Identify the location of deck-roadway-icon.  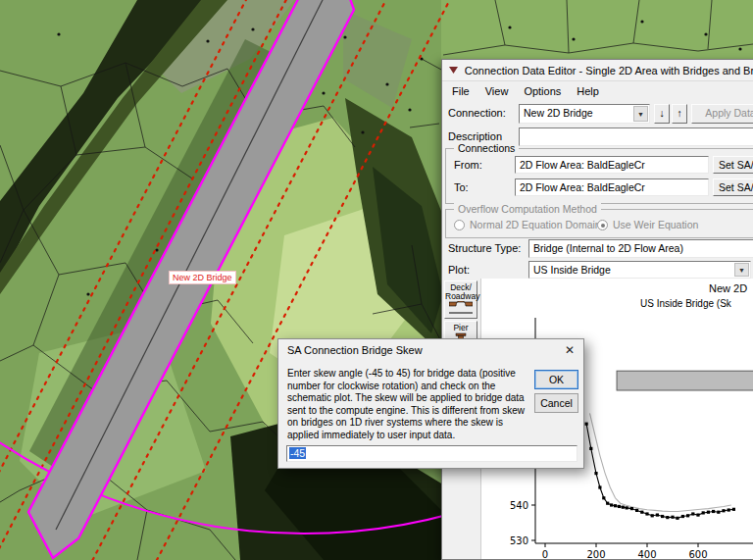
(461, 308).